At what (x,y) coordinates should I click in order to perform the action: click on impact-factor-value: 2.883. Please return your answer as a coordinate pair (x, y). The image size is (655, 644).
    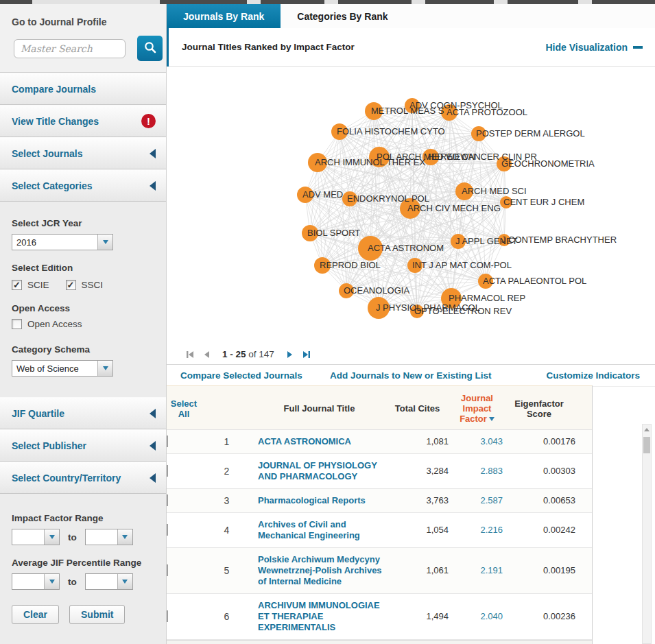
    Looking at the image, I should click on (477, 471).